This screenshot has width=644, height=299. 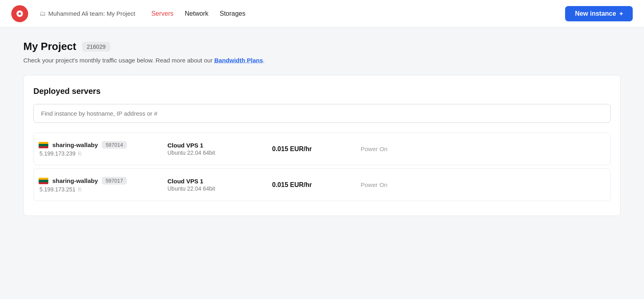 I want to click on server-name-row: sharing-wallaby 597014, so click(x=95, y=145).